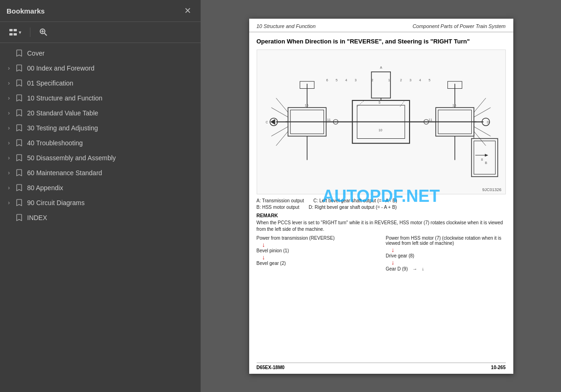 This screenshot has width=561, height=392. What do you see at coordinates (9, 128) in the screenshot?
I see `expand-button-30: ›` at bounding box center [9, 128].